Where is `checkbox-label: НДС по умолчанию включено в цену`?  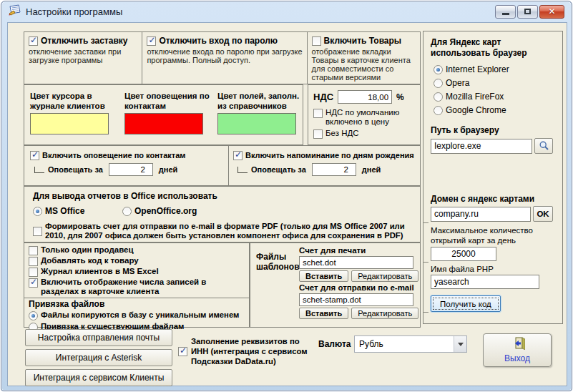 checkbox-label: НДС по умолчанию включено в цену is located at coordinates (368, 117).